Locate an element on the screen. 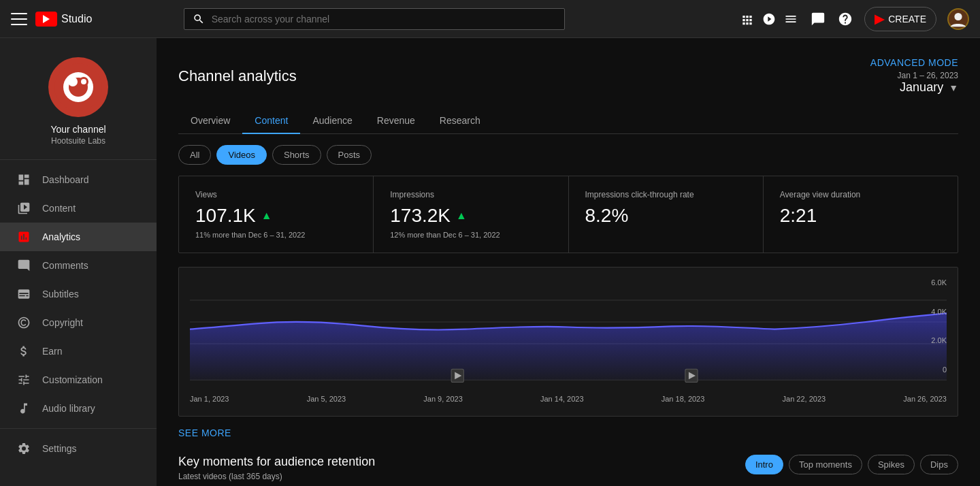  earn-label: Earn is located at coordinates (52, 351).